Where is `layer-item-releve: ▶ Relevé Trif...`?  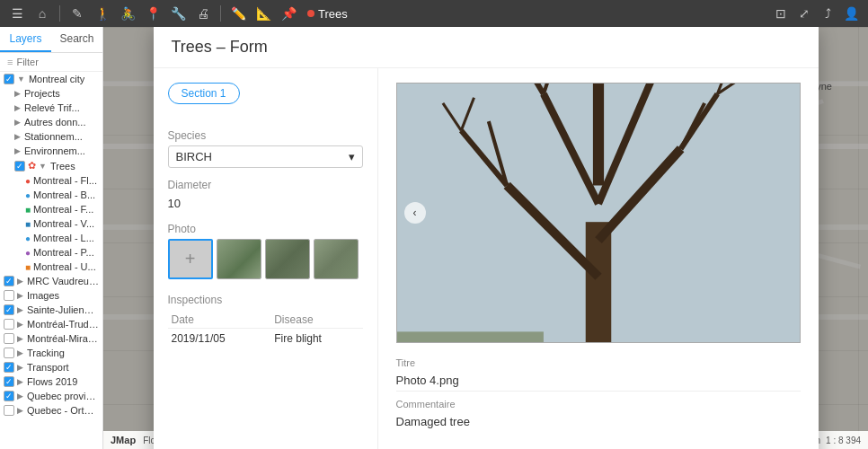 layer-item-releve: ▶ Relevé Trif... is located at coordinates (51, 108).